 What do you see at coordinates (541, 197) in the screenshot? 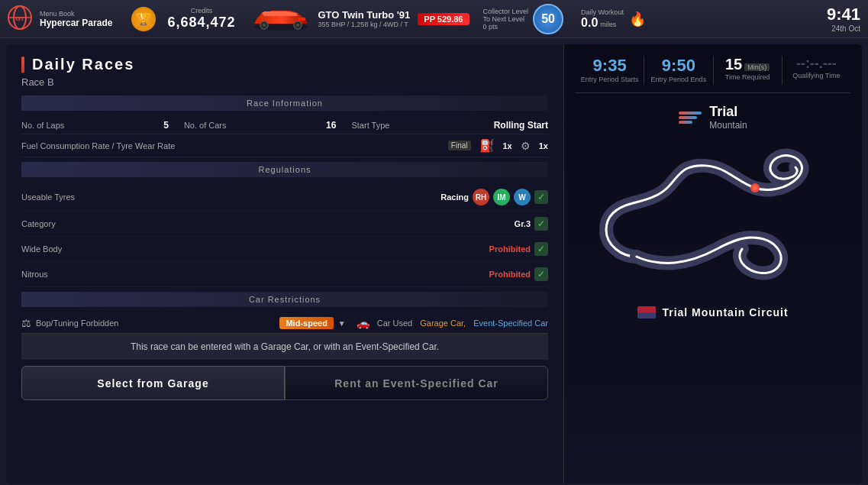
I see `tyres-check-icon: ✓` at bounding box center [541, 197].